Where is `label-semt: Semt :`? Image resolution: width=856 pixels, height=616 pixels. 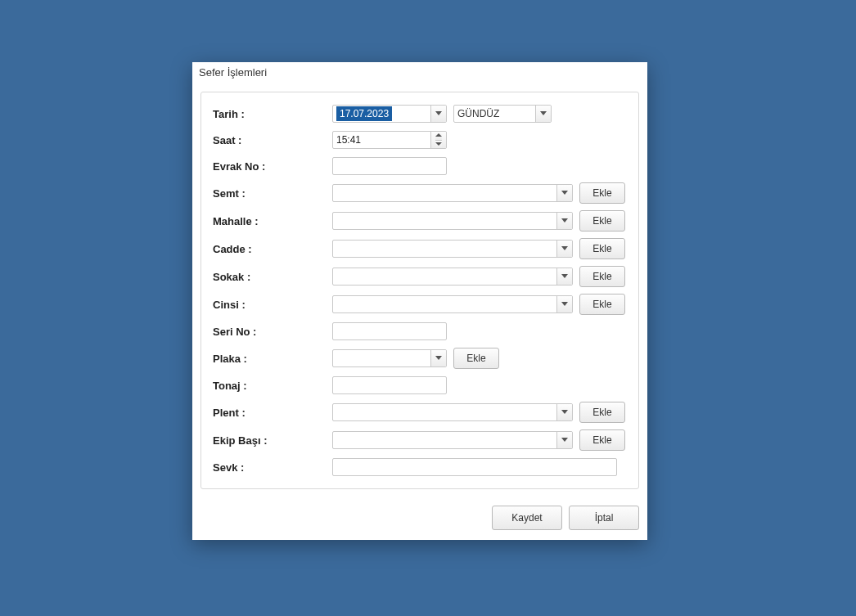 label-semt: Semt : is located at coordinates (273, 193).